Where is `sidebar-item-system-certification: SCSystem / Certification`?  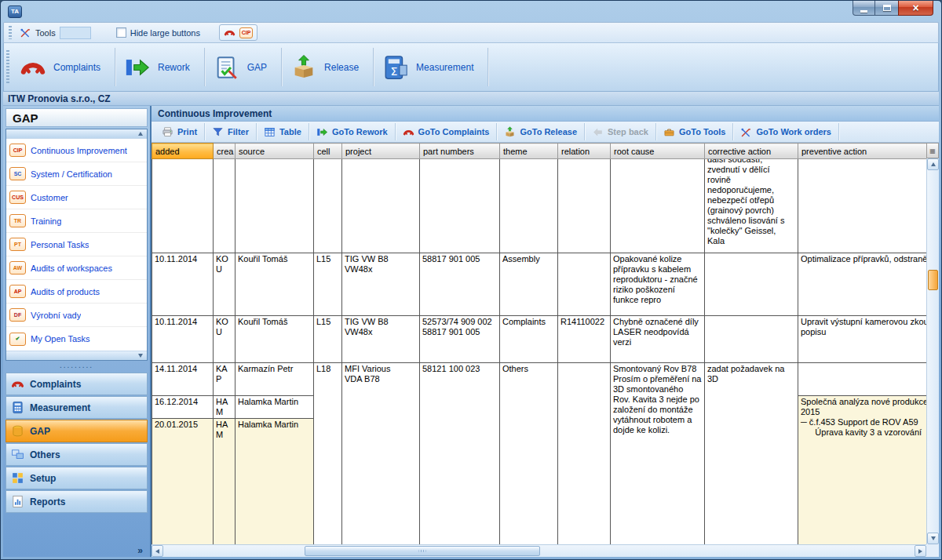 sidebar-item-system-certification: SCSystem / Certification is located at coordinates (77, 174).